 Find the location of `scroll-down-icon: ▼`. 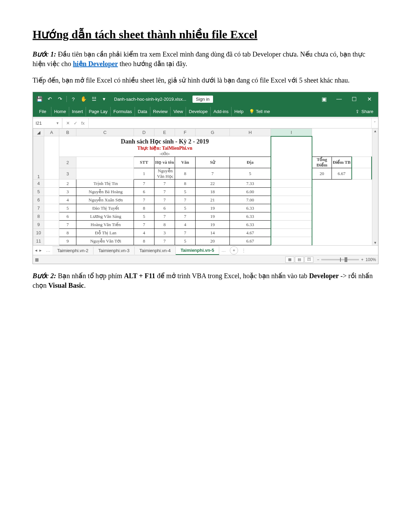

scroll-down-icon: ▼ is located at coordinates (375, 243).